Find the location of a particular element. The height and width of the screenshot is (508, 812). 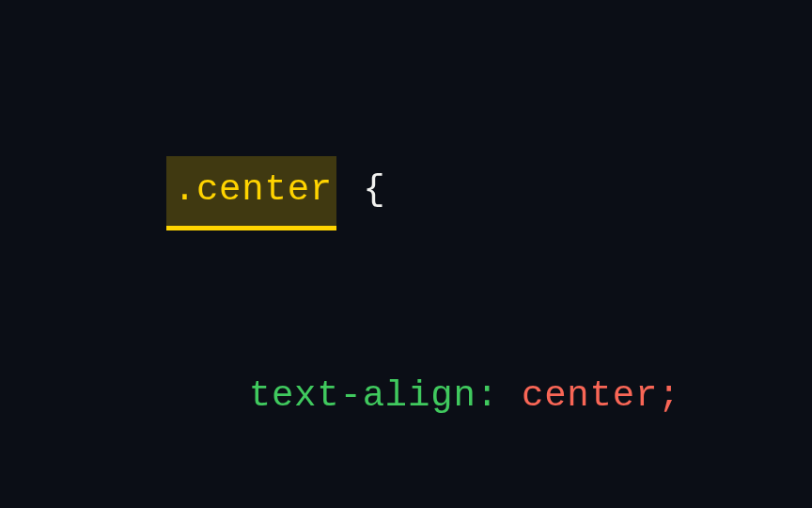

css-selector-highlighted: .center is located at coordinates (252, 194).